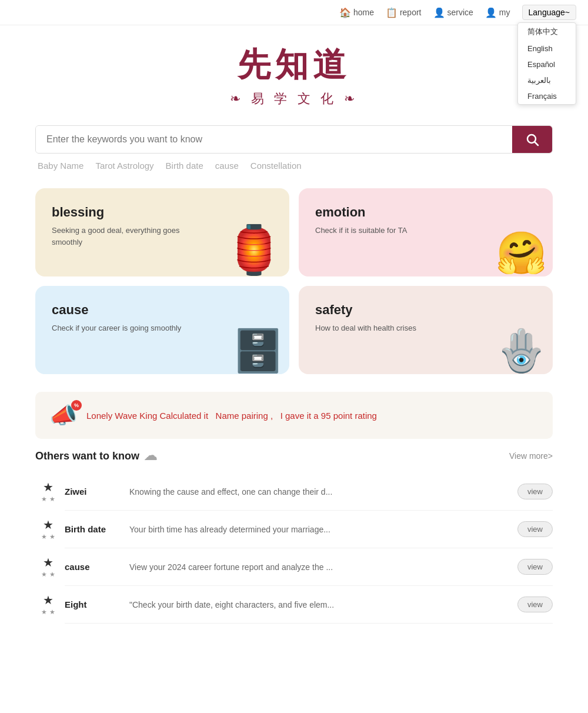 The width and height of the screenshot is (588, 713). Describe the element at coordinates (535, 492) in the screenshot. I see `view-button-1: view` at that location.